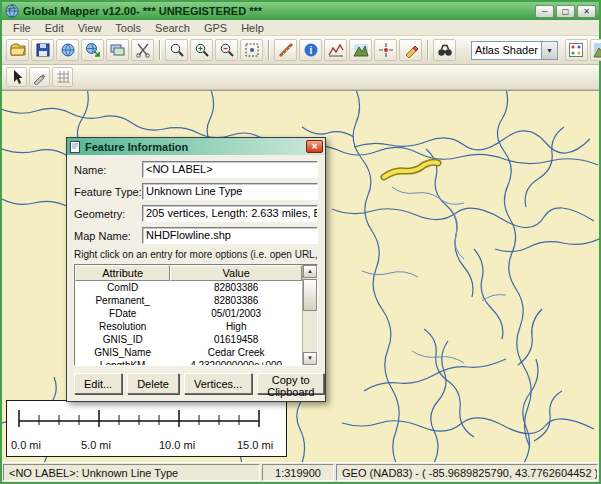 The width and height of the screenshot is (601, 484). Describe the element at coordinates (90, 28) in the screenshot. I see `menu-view: View` at that location.